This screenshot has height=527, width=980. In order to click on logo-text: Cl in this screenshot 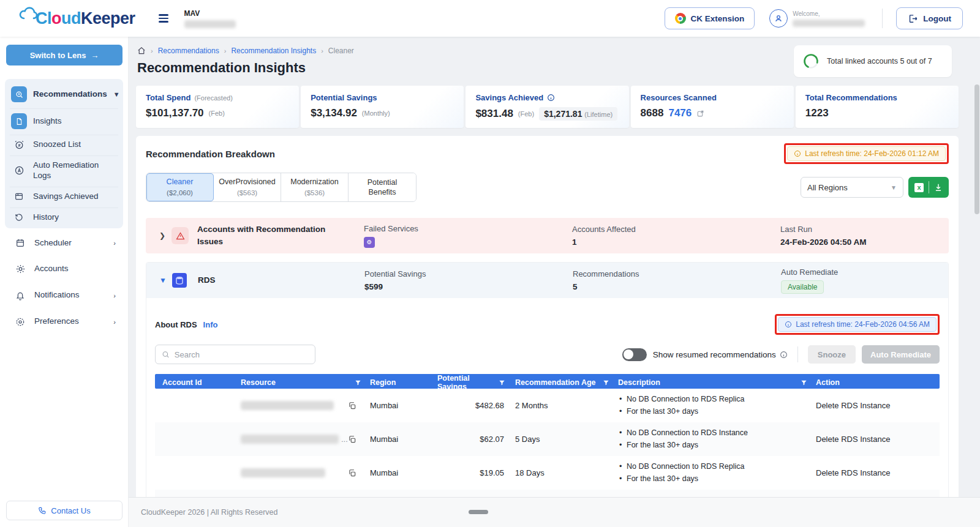, I will do `click(43, 18)`.